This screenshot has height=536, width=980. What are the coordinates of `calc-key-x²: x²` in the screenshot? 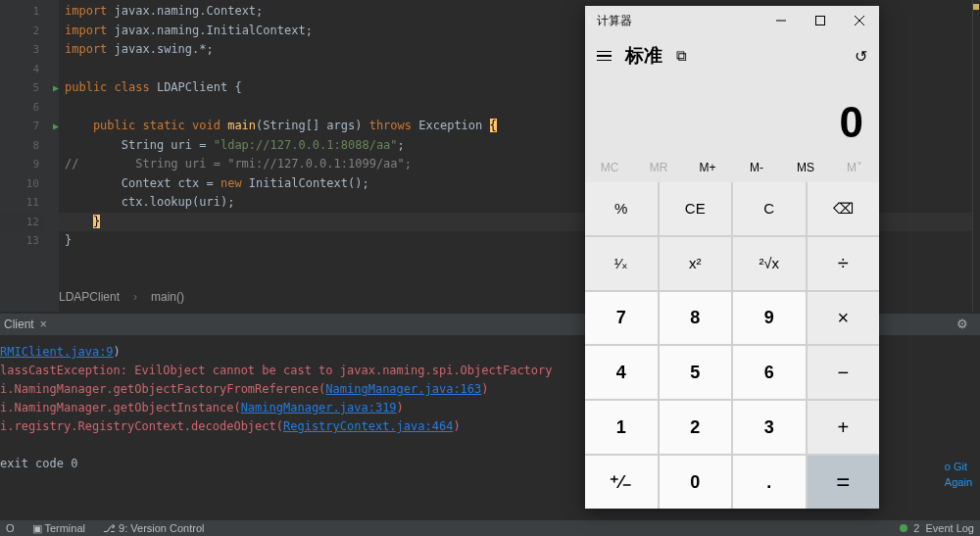 It's located at (696, 264).